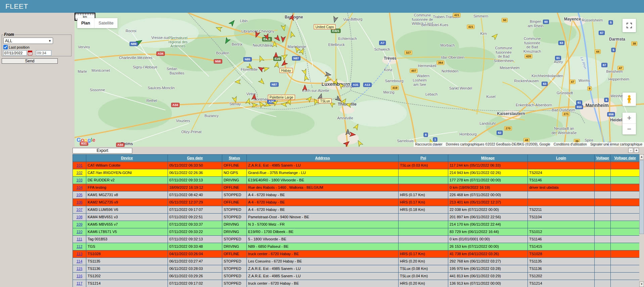 The height and width of the screenshot is (287, 644). Describe the element at coordinates (30, 61) in the screenshot. I see `send-button: Send` at that location.